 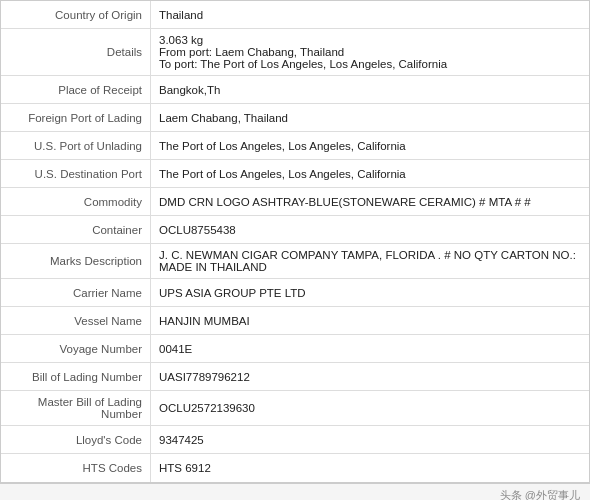 What do you see at coordinates (76, 90) in the screenshot?
I see `row-label: Place of Receipt` at bounding box center [76, 90].